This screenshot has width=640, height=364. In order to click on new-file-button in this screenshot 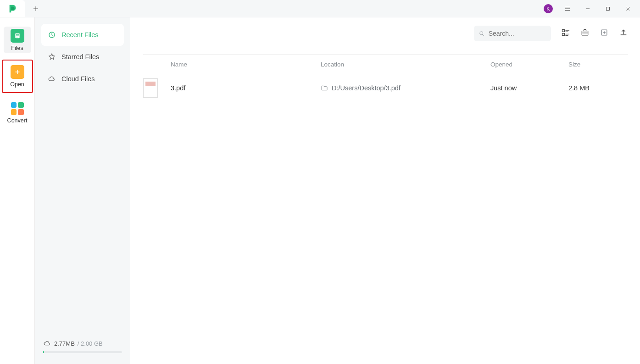, I will do `click(604, 33)`.